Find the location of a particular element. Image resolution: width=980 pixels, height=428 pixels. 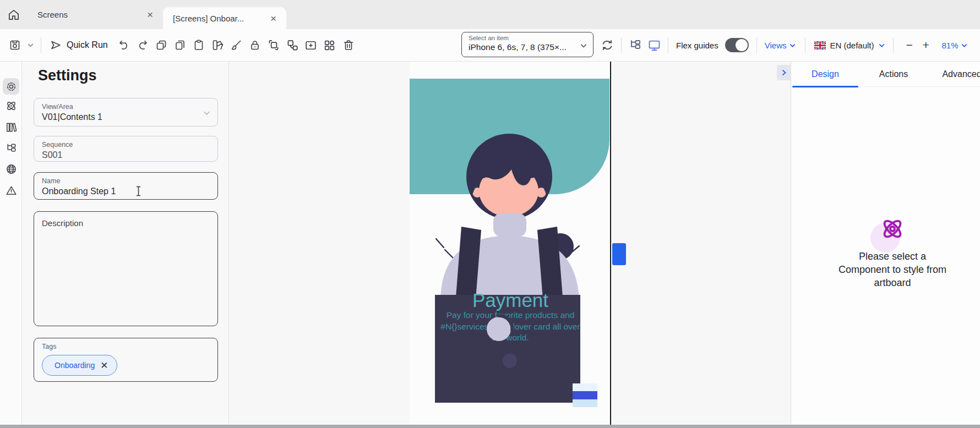

sidebar-item-components is located at coordinates (11, 106).